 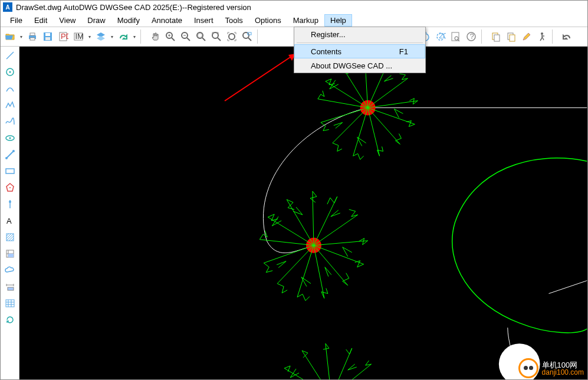 I want to click on menu-edit: Edit, so click(x=41, y=20).